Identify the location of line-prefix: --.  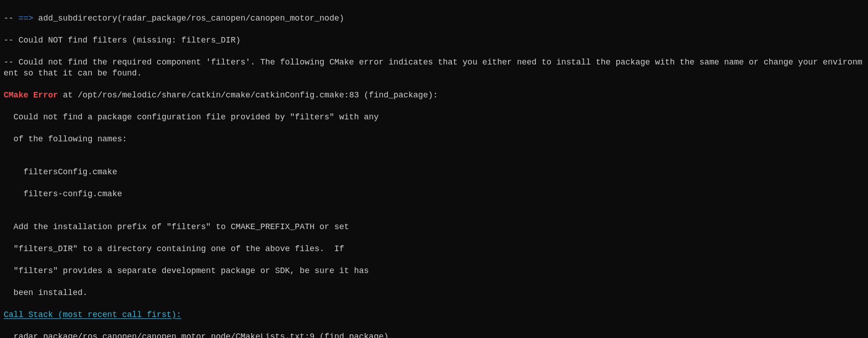
(11, 18).